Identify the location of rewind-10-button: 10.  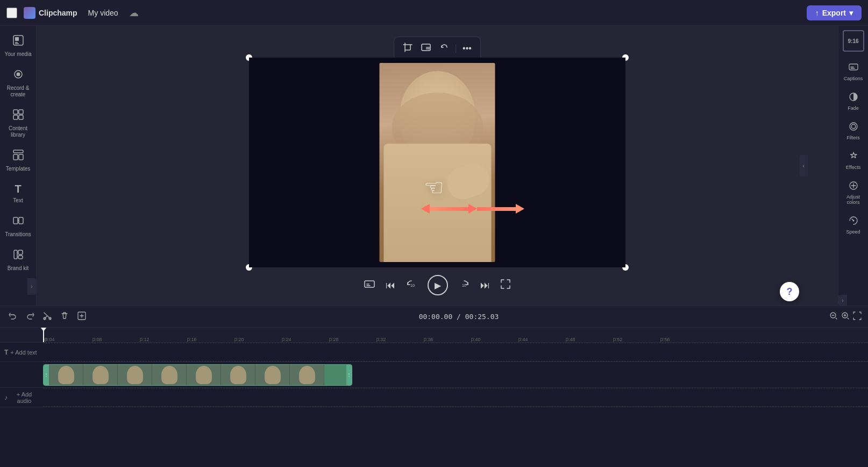
(411, 285).